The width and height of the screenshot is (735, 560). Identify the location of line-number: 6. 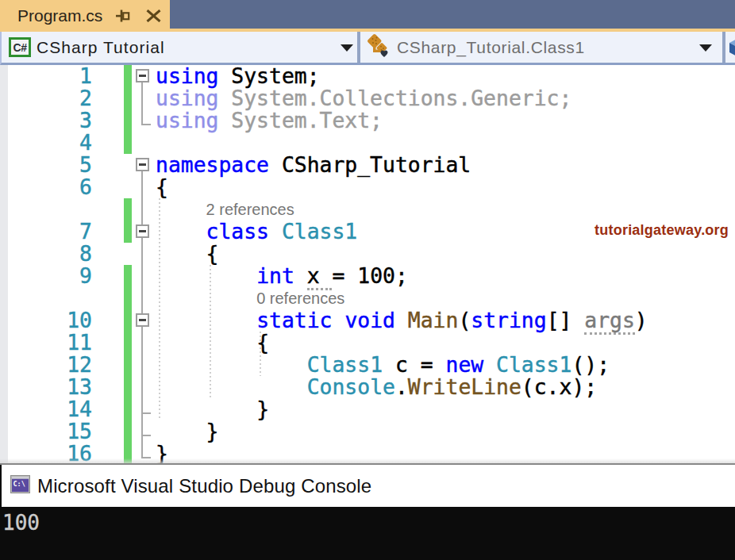
(50, 187).